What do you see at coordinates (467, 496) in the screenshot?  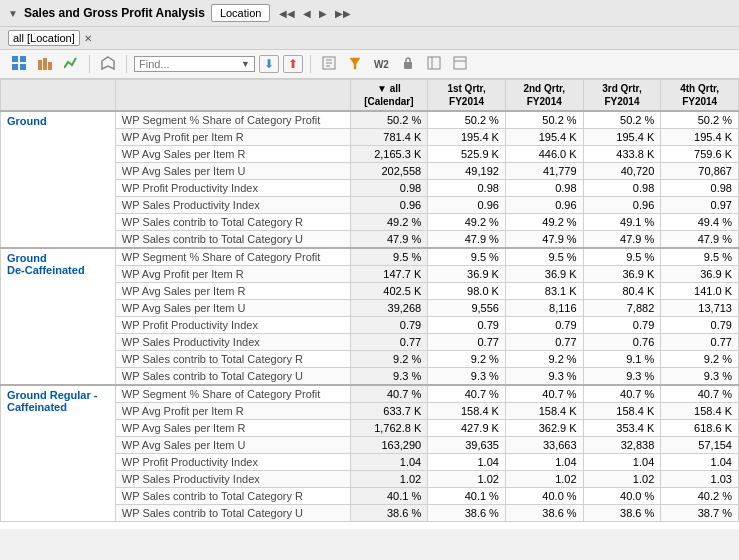 I see `value-cell: 40.1 %` at bounding box center [467, 496].